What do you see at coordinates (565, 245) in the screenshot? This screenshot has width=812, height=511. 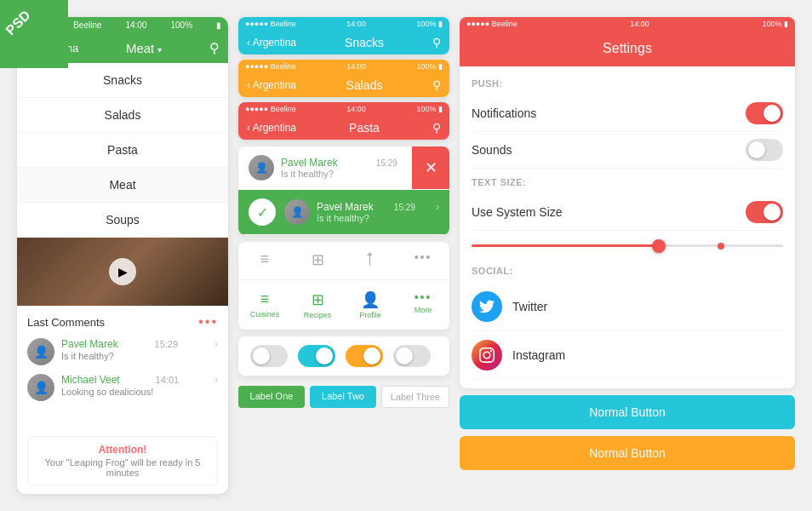 I see `slider-fill` at bounding box center [565, 245].